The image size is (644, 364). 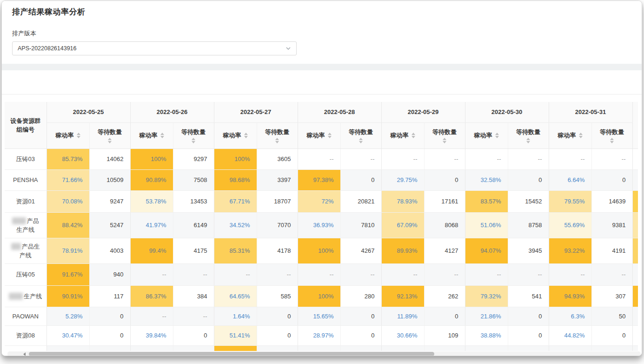 What do you see at coordinates (235, 296) in the screenshot?
I see `utilization-value: 64.65%` at bounding box center [235, 296].